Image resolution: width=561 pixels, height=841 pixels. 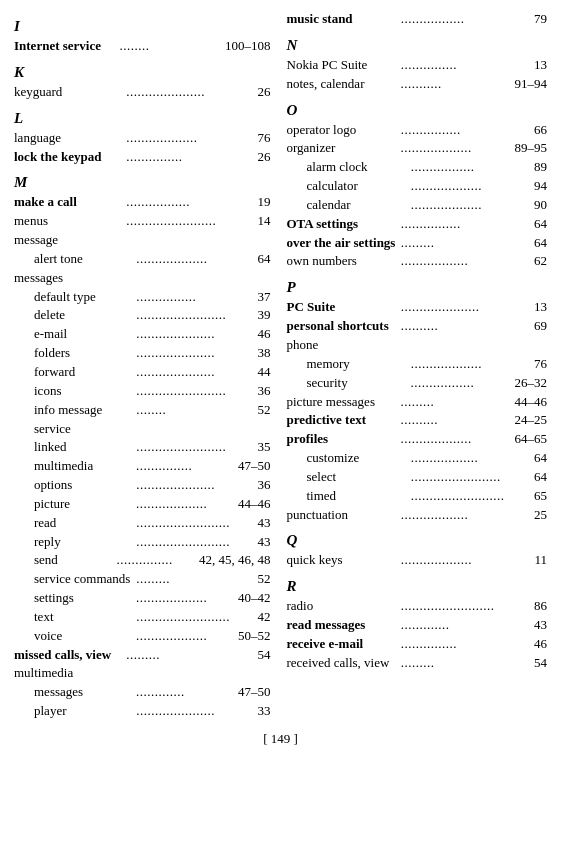 I want to click on entry-page: 24–25, so click(x=532, y=420).